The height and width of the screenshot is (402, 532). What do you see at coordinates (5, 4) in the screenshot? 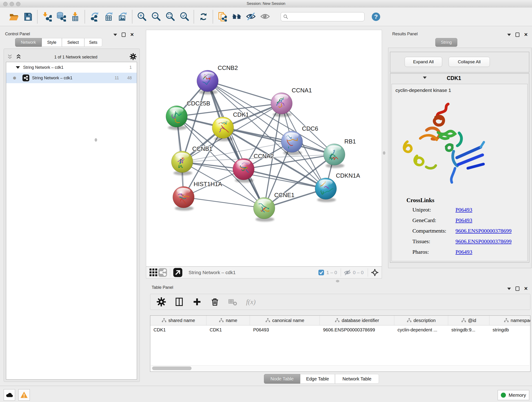
I see `window-close-button` at bounding box center [5, 4].